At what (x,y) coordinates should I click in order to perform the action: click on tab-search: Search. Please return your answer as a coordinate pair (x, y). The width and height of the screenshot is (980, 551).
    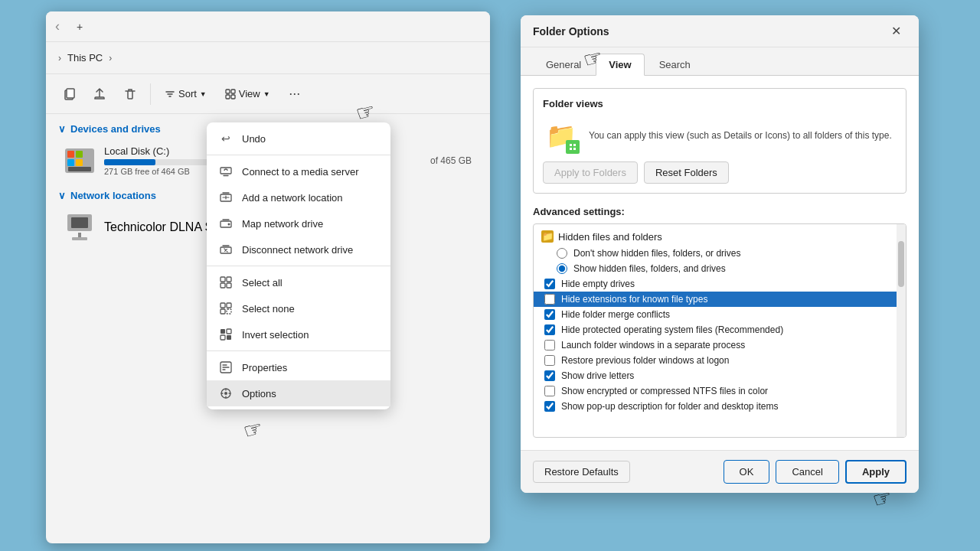
    Looking at the image, I should click on (675, 64).